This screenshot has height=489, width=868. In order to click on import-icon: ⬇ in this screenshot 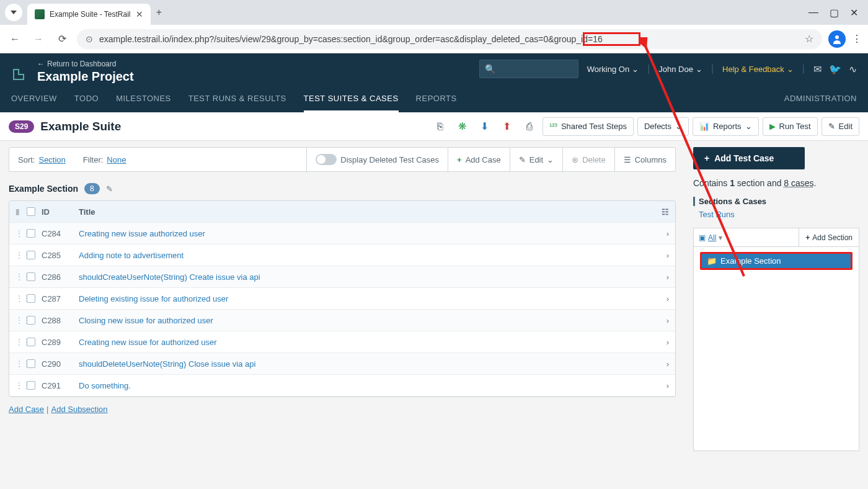, I will do `click(485, 127)`.